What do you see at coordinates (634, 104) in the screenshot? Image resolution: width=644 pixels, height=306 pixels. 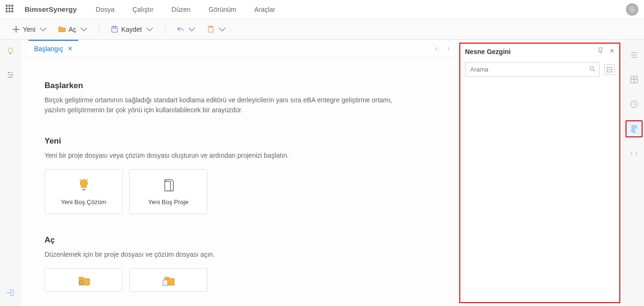 I see `history-icon` at bounding box center [634, 104].